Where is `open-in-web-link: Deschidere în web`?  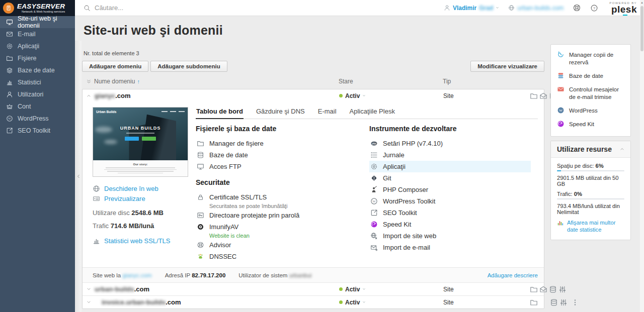 open-in-web-link: Deschidere în web is located at coordinates (144, 188).